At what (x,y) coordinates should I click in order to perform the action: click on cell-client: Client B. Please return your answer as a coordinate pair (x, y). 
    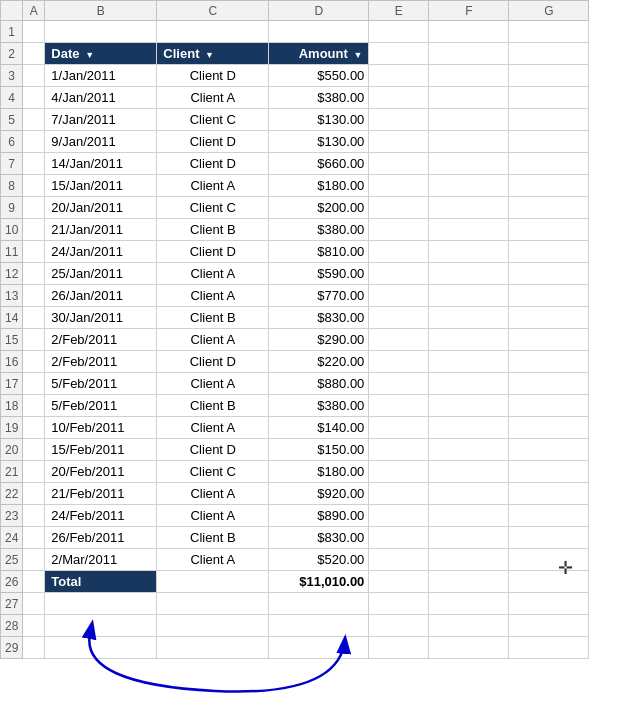
    Looking at the image, I should click on (213, 406).